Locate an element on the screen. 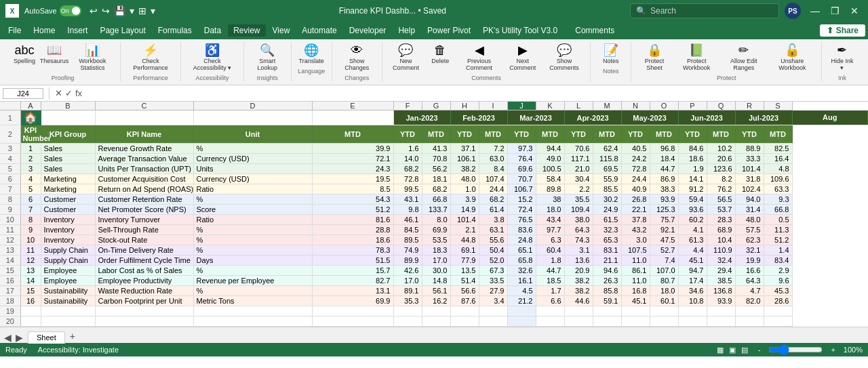  list-item: Units is located at coordinates (252, 169).